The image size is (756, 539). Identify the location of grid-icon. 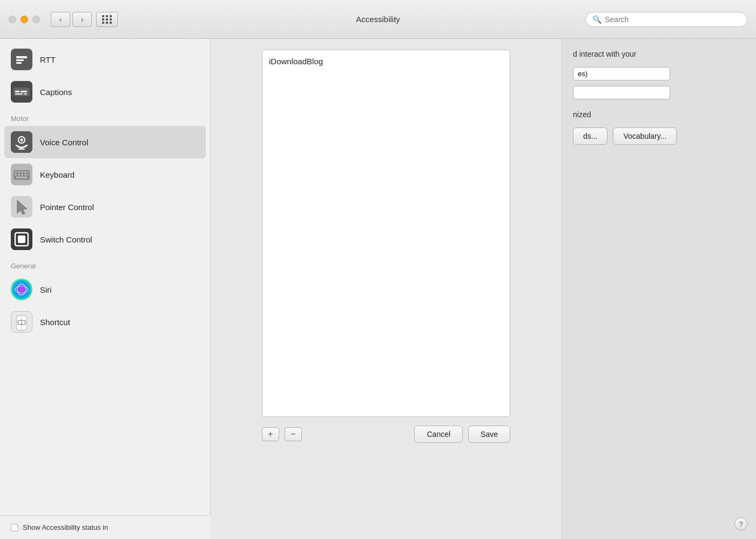
(107, 19).